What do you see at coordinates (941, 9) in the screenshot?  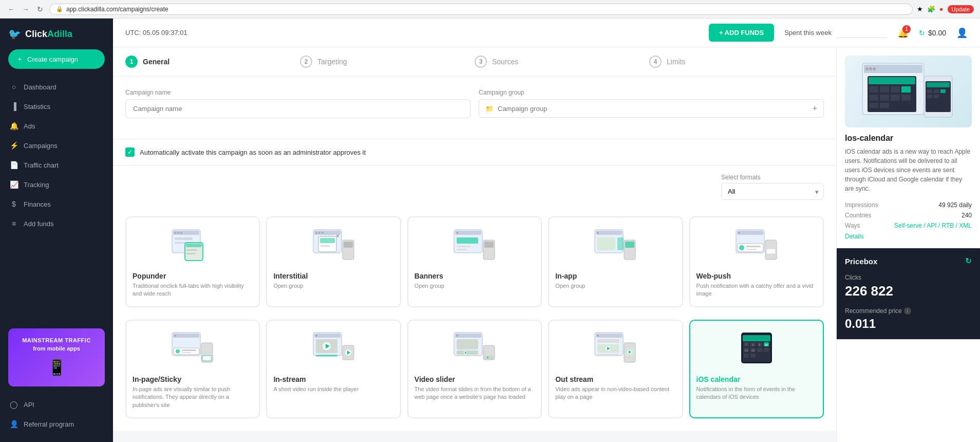 I see `profile-icon: ●` at bounding box center [941, 9].